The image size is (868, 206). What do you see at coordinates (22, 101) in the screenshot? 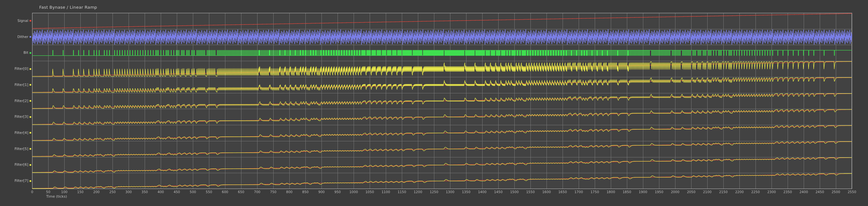
I see `row-label-text: Filter[2]` at bounding box center [22, 101].